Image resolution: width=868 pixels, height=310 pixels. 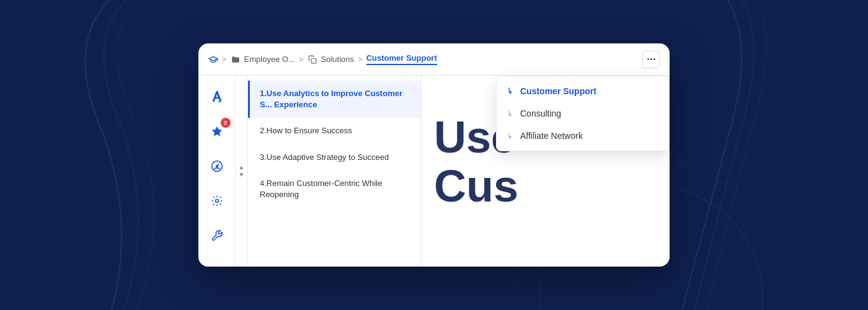 What do you see at coordinates (510, 91) in the screenshot?
I see `arrow-icon-selected: ↳` at bounding box center [510, 91].